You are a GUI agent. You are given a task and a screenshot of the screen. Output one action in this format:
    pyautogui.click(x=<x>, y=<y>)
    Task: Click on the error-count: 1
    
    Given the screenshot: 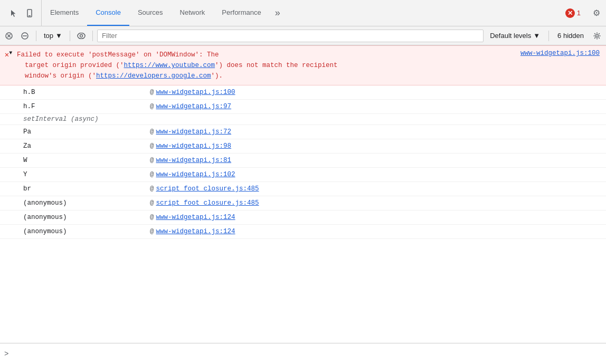 What is the action you would take?
    pyautogui.click(x=579, y=13)
    